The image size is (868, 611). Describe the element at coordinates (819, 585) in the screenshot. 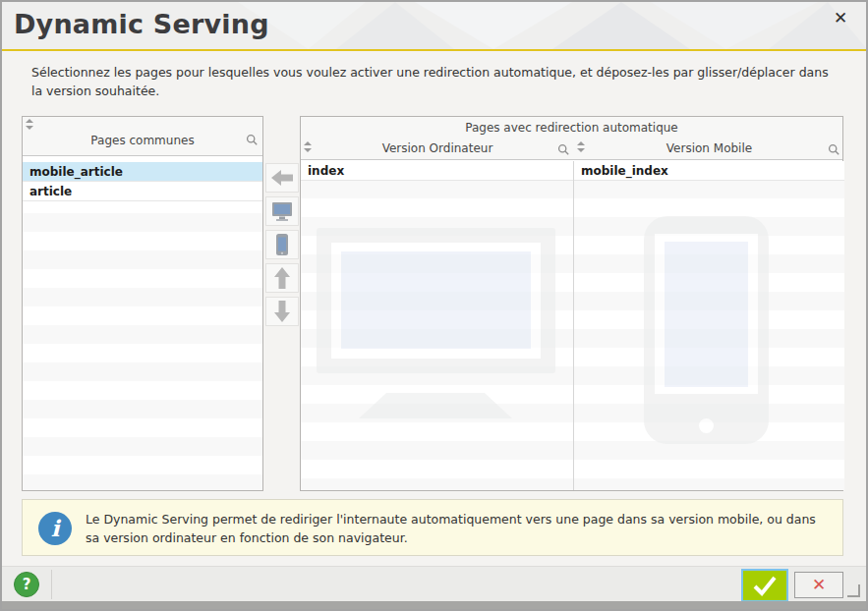

I see `cancel-button: ✕` at that location.